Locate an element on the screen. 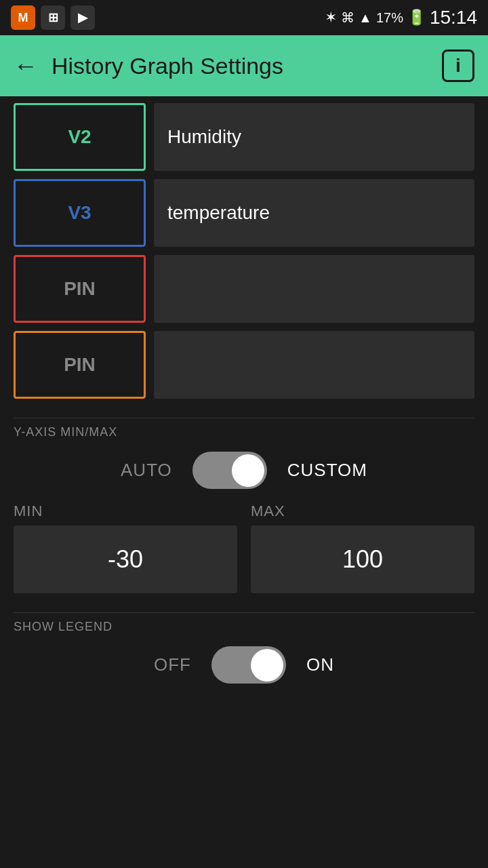 This screenshot has height=868, width=488. pin-orange-button: PIN is located at coordinates (80, 365).